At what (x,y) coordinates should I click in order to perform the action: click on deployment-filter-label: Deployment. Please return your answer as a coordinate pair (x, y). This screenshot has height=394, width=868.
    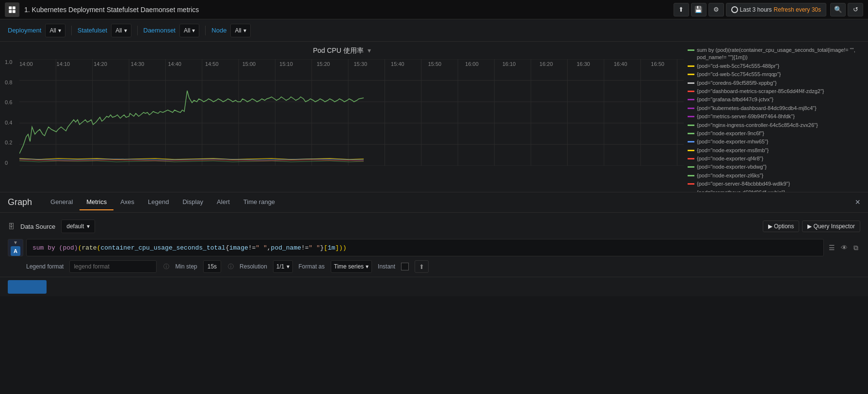
    Looking at the image, I should click on (24, 30).